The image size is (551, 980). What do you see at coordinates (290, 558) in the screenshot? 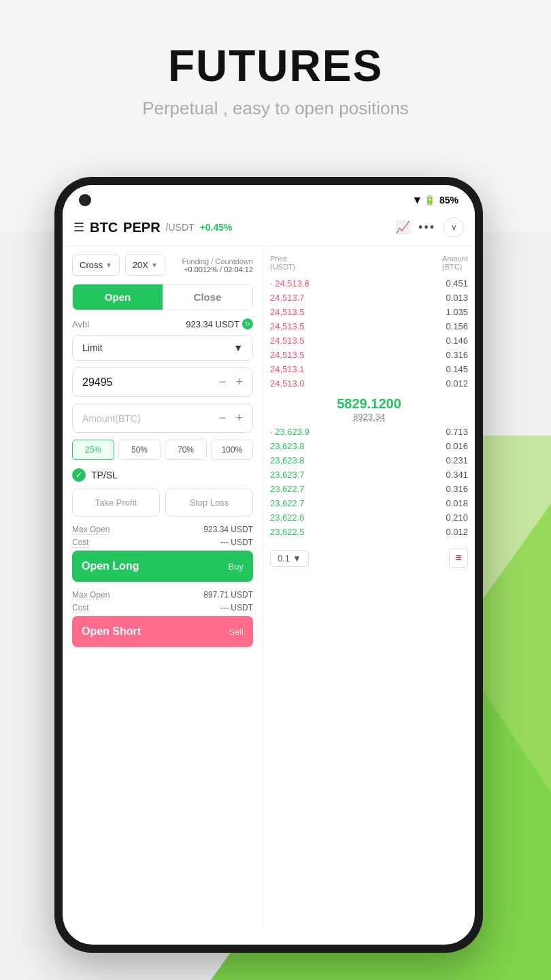
I see `qty-select: 0.1 ▼` at bounding box center [290, 558].